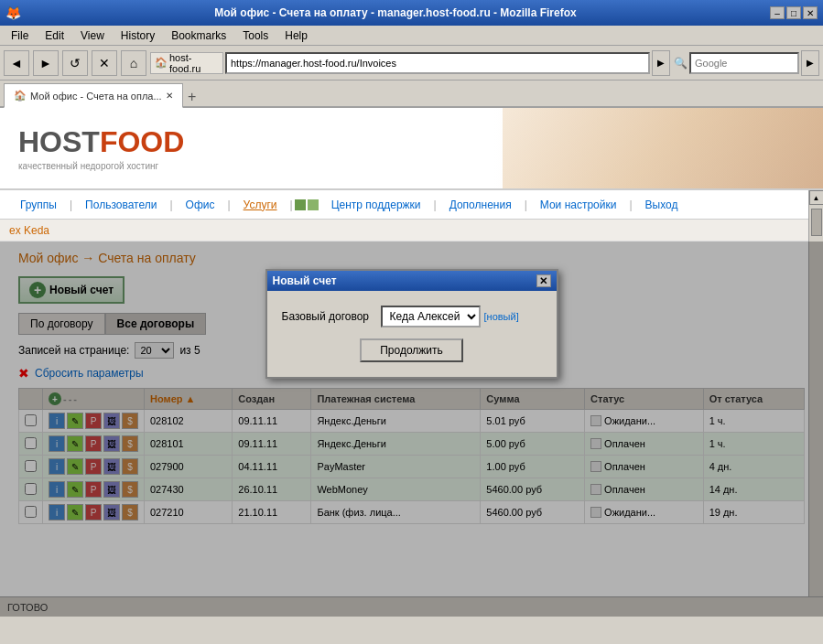 The width and height of the screenshot is (823, 644). Describe the element at coordinates (305, 281) in the screenshot. I see `modal-title: Новый счет` at that location.